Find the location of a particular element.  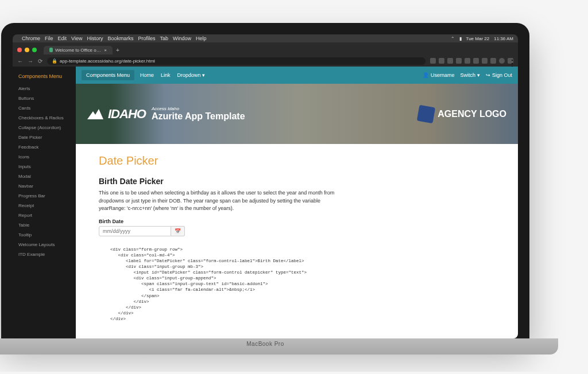

menubar-item: Help is located at coordinates (201, 38).